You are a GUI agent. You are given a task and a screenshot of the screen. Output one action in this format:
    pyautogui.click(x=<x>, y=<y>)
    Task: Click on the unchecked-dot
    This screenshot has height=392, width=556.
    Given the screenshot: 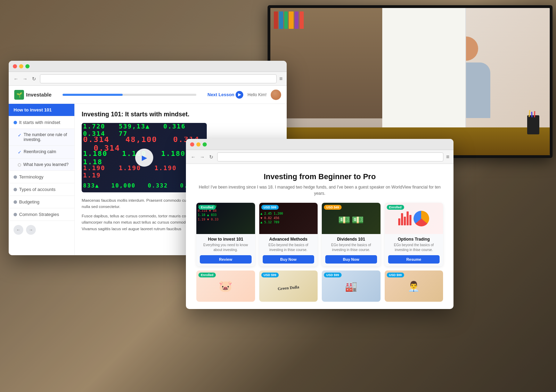 What is the action you would take?
    pyautogui.click(x=19, y=165)
    